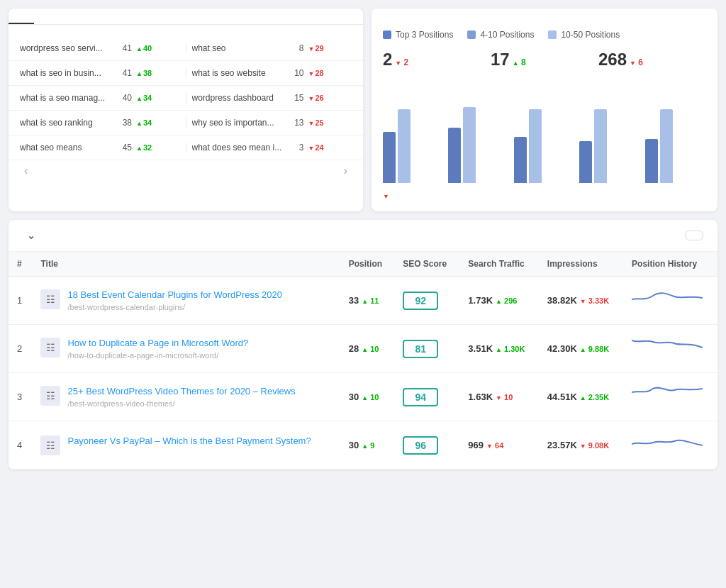 Image resolution: width=726 pixels, height=588 pixels. I want to click on winning-kw-cell: what is seo ranking 38 34, so click(100, 123).